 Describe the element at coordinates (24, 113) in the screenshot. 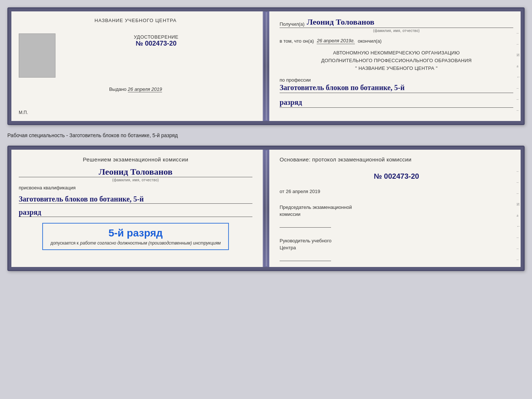

I see `mp-label: М.П.` at that location.